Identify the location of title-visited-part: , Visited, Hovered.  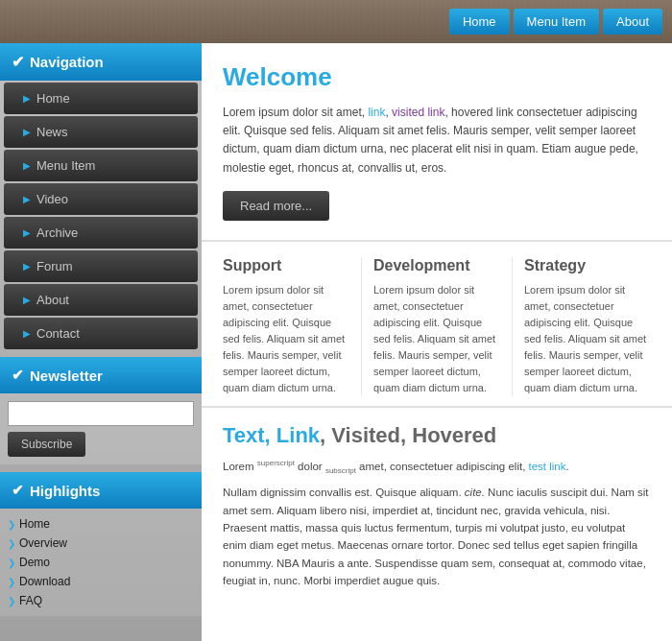
(408, 436).